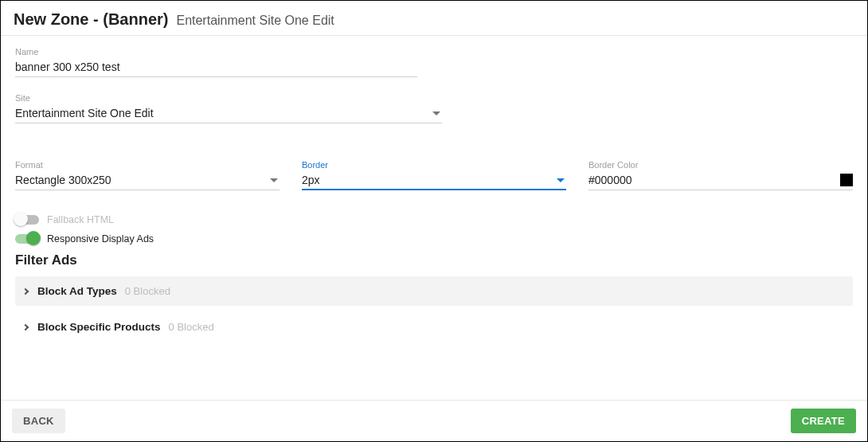 The width and height of the screenshot is (868, 442). Describe the element at coordinates (721, 165) in the screenshot. I see `border-color-label: Border Color` at that location.